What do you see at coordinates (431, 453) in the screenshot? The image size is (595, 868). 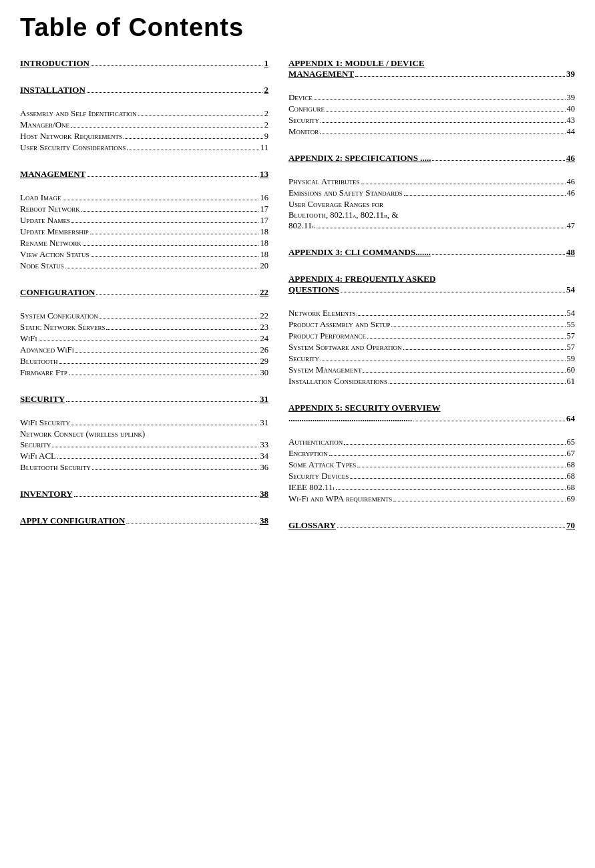 I see `toc-sub-encryption: Encryption 67` at bounding box center [431, 453].